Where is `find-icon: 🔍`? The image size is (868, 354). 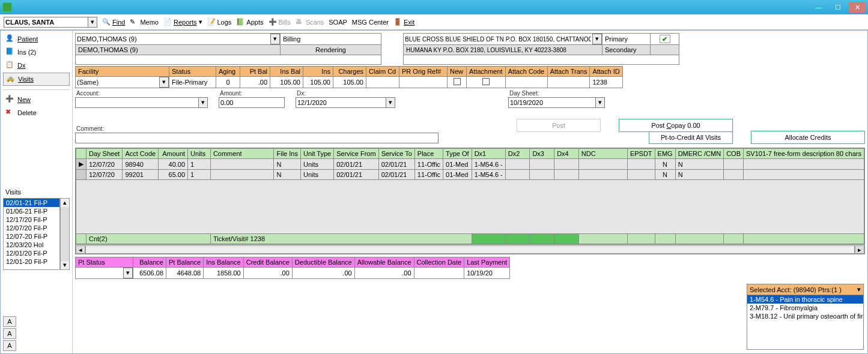
find-icon: 🔍 is located at coordinates (106, 22).